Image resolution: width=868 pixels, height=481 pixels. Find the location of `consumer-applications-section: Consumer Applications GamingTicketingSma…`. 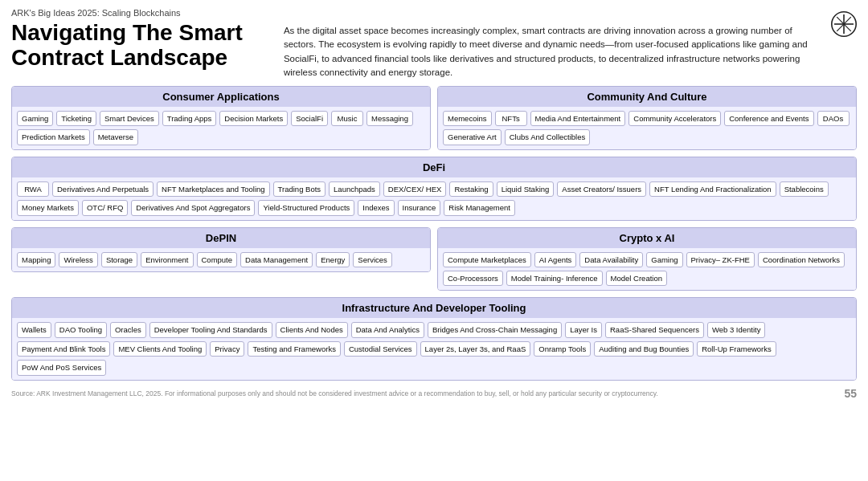

consumer-applications-section: Consumer Applications GamingTicketingSma… is located at coordinates (221, 118).